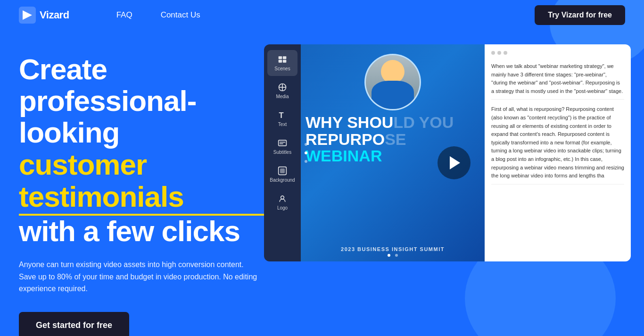 The image size is (644, 336). Describe the element at coordinates (282, 125) in the screenshot. I see `text-label: Text` at that location.